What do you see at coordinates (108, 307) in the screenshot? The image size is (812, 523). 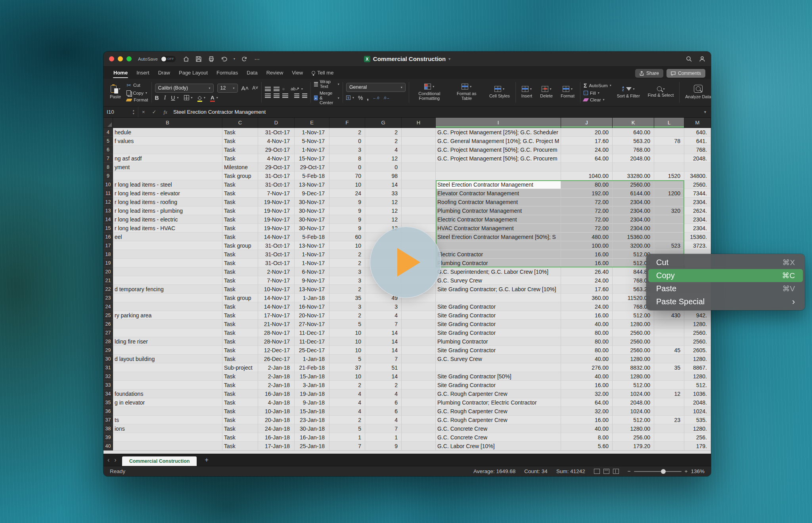 I see `row-header-24: 24` at bounding box center [108, 307].